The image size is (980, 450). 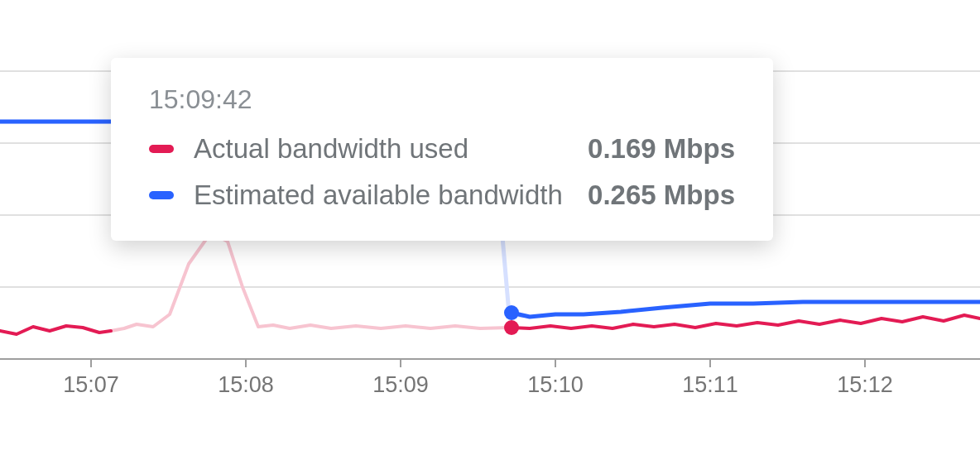 I want to click on legend-swatch-estimated, so click(x=161, y=195).